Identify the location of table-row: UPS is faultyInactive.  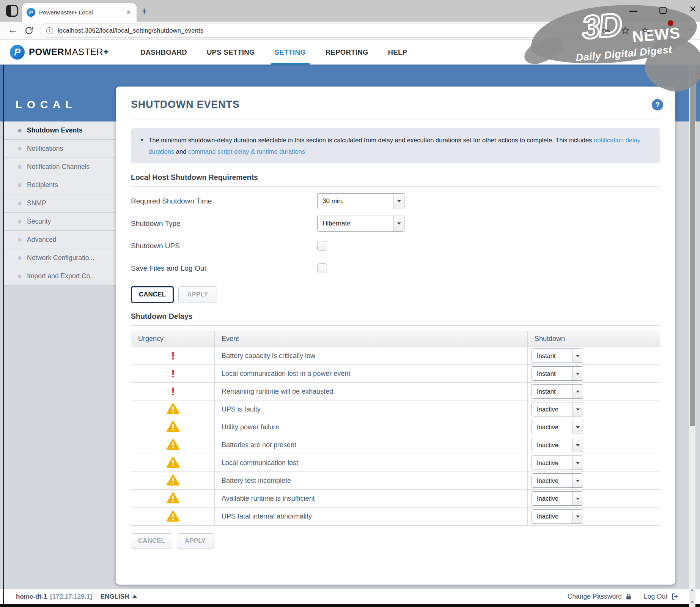
(395, 409).